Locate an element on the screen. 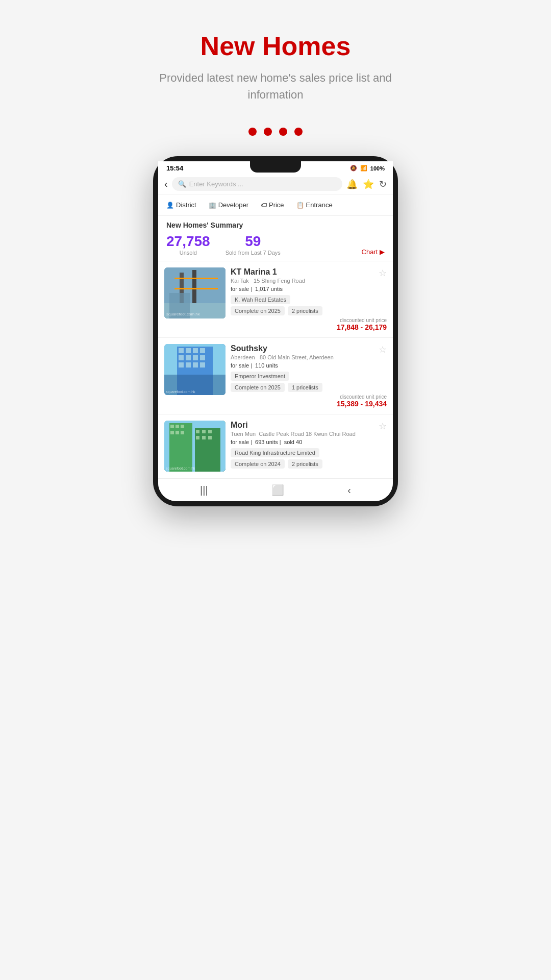 This screenshot has width=551, height=980. tab-entrance: 📋 Entrance is located at coordinates (314, 205).